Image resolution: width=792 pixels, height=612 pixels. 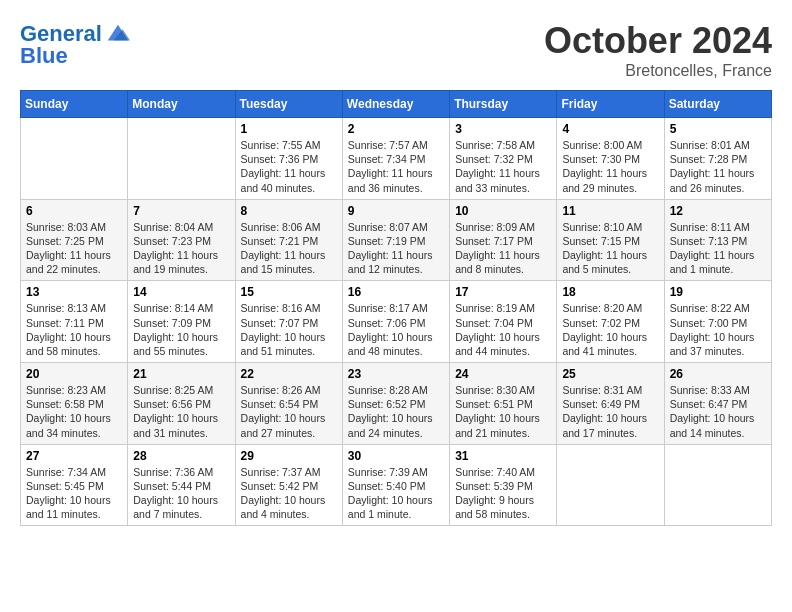 What do you see at coordinates (503, 494) in the screenshot?
I see `day-info: Sunrise: 7:40 AMSunset: 5:39 PMDaylight:…` at bounding box center [503, 494].